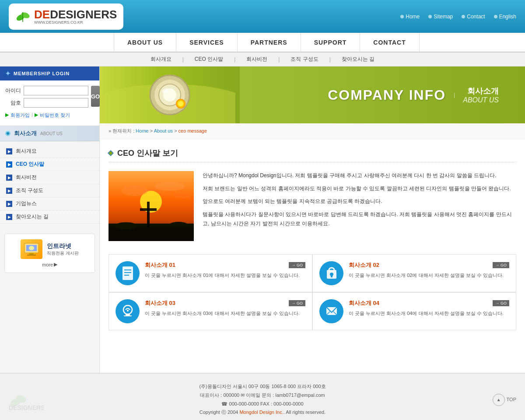 This screenshot has height=420, width=525. I want to click on banner-sub-text: ABOUT US, so click(481, 100).